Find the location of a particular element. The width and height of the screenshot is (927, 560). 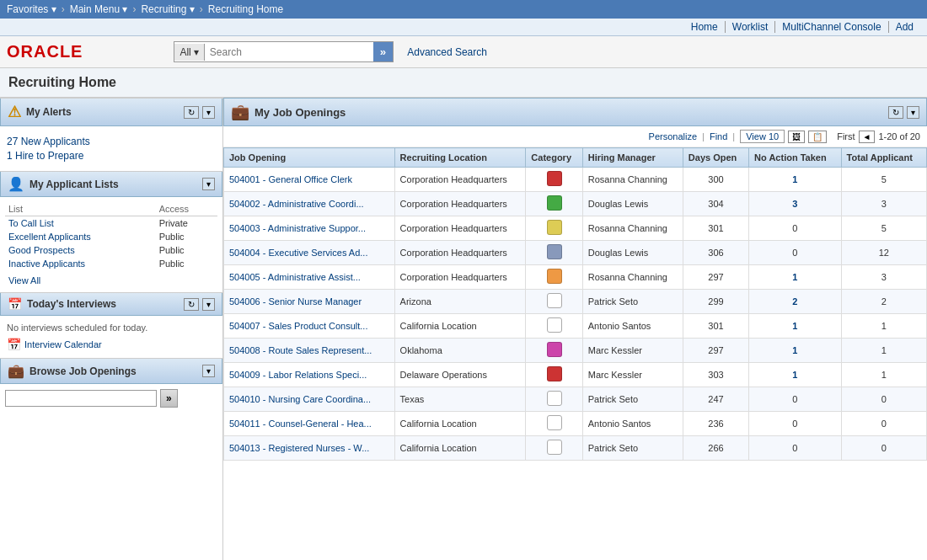

days-open-cell: 297 is located at coordinates (715, 278).